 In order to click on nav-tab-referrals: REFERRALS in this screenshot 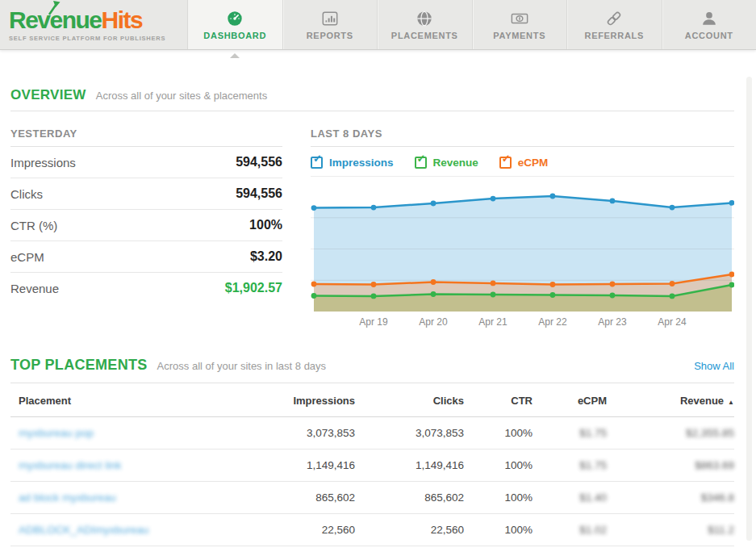, I will do `click(614, 24)`.